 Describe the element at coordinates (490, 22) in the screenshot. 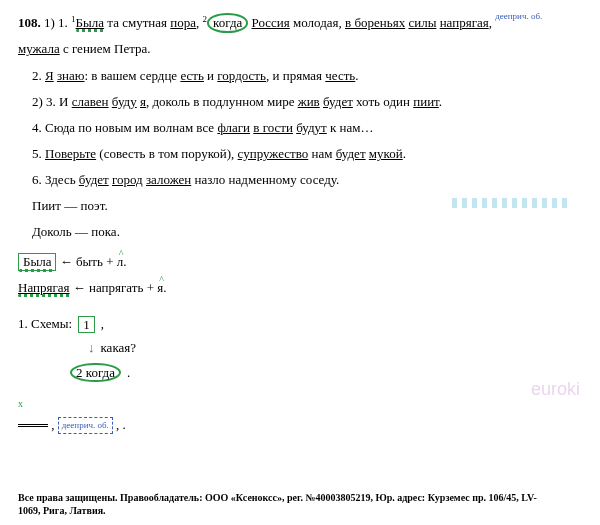

I see `text-1j: ,` at that location.